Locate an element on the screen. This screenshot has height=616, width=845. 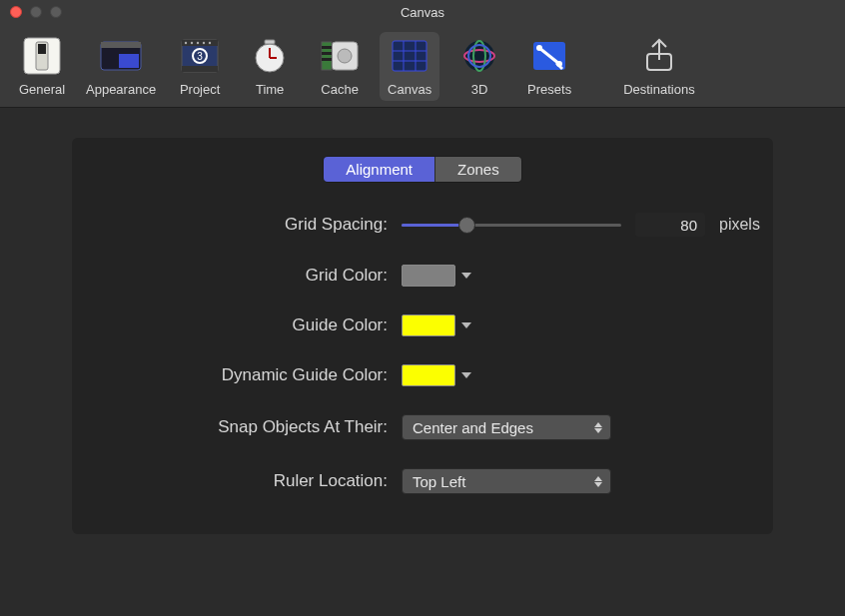
cache-icon is located at coordinates (340, 56).